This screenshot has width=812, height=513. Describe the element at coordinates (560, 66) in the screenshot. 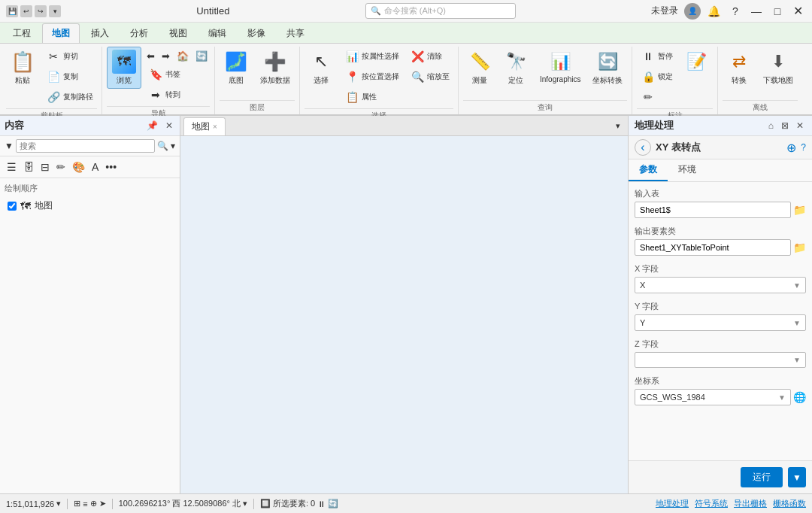

I see `infographics-button: 📊 Infographics` at that location.